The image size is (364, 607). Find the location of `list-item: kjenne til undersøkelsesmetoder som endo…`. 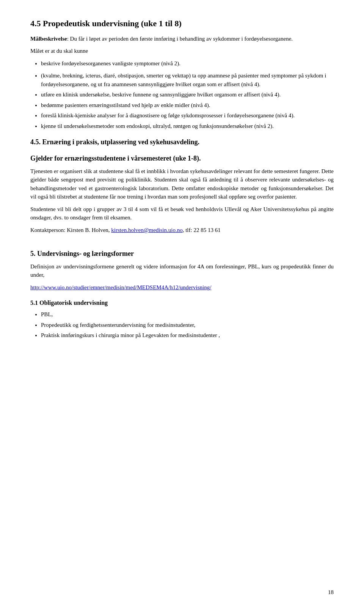

list-item: kjenne til undersøkelsesmetoder som endo… is located at coordinates (187, 126).